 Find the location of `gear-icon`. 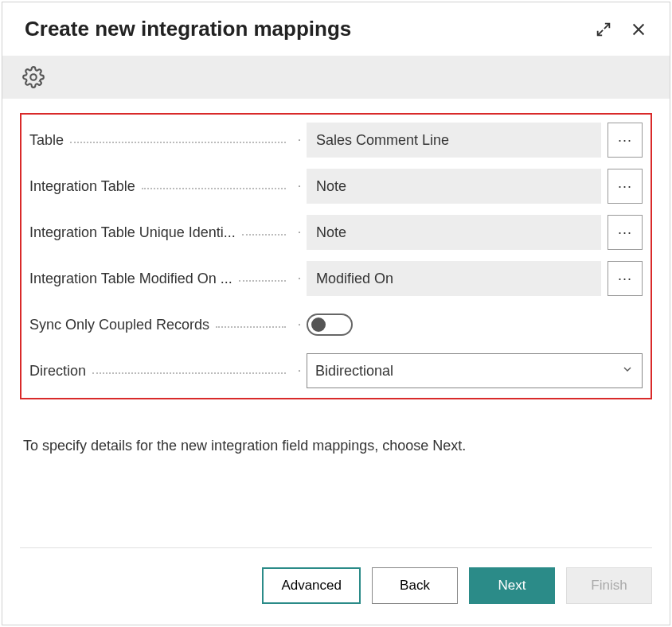

gear-icon is located at coordinates (33, 77).